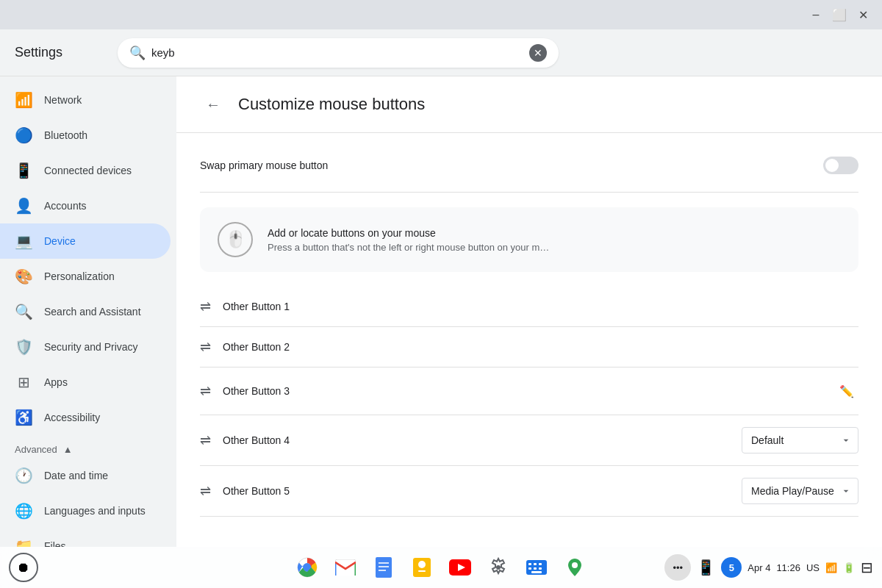  What do you see at coordinates (65, 206) in the screenshot?
I see `sidebar-item-label: Accounts` at bounding box center [65, 206].